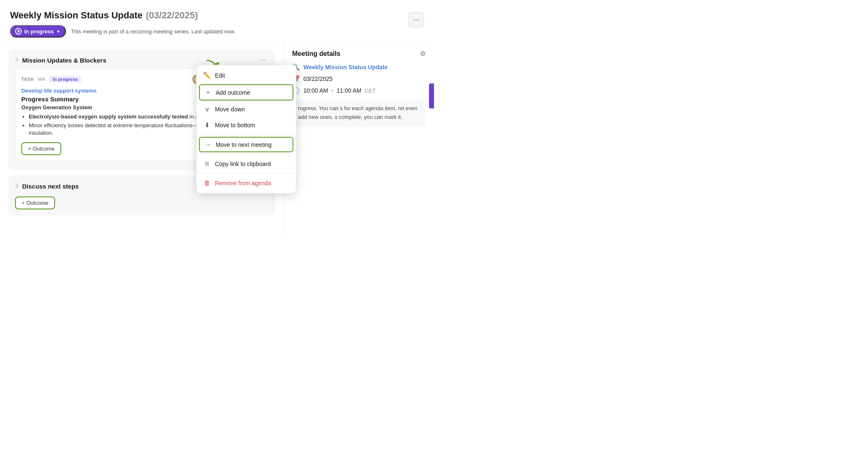 The width and height of the screenshot is (868, 468). I want to click on meeting-subtitle: This meeting is part of a recurring meet…, so click(154, 32).